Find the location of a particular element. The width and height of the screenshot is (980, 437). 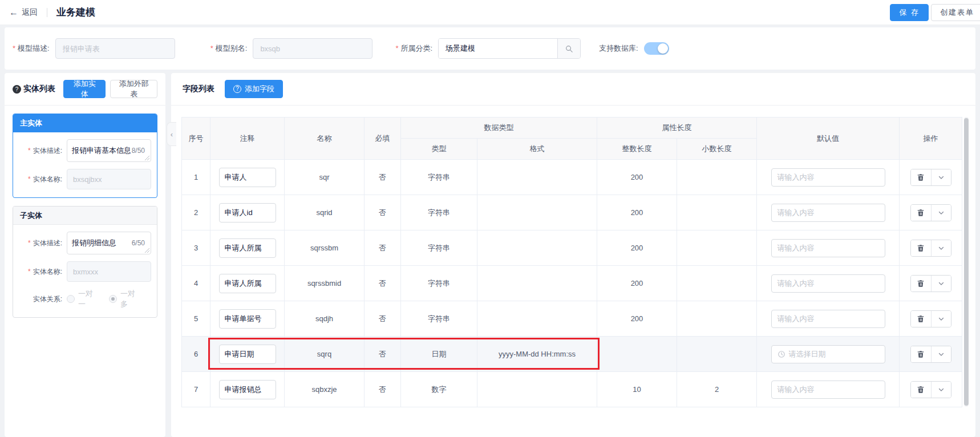

scrollbar-thumb is located at coordinates (966, 262).